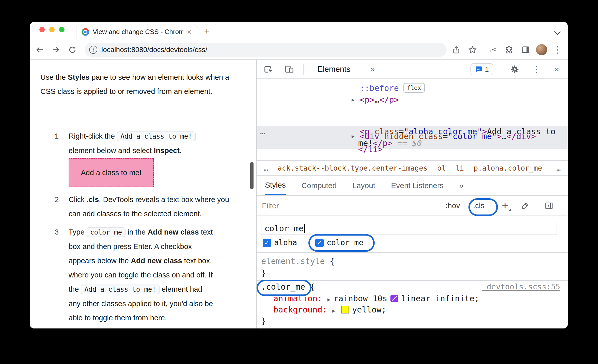  Describe the element at coordinates (515, 69) in the screenshot. I see `settings-gear-icon` at that location.